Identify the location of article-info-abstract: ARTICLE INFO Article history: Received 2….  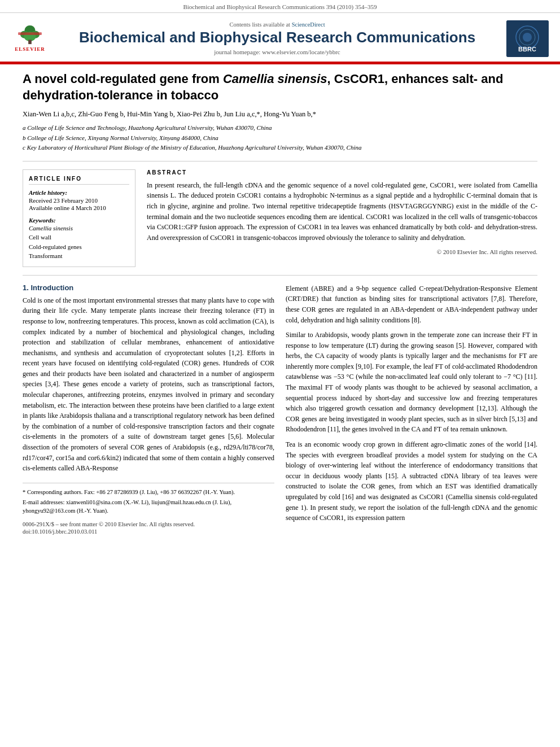
(280, 218).